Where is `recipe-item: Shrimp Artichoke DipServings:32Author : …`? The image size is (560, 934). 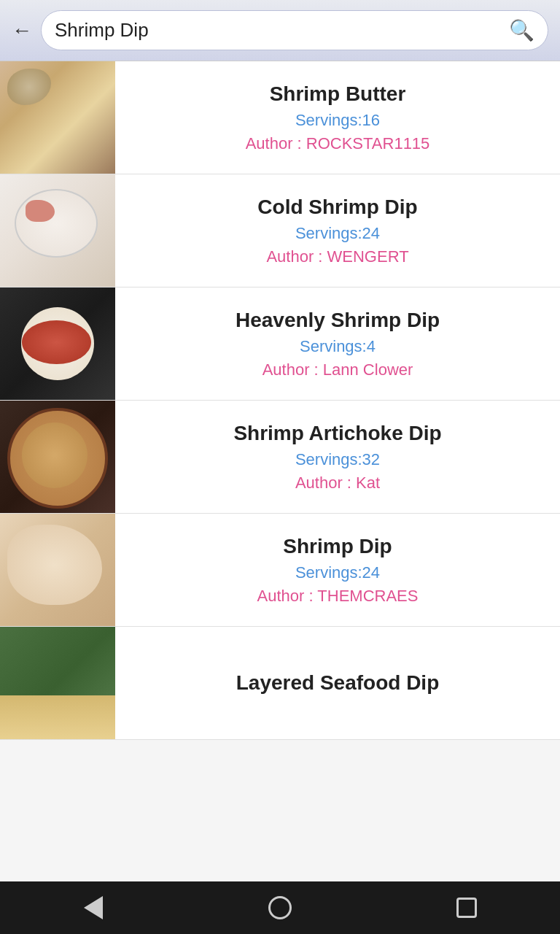
recipe-item: Shrimp Artichoke DipServings:32Author : … is located at coordinates (280, 457).